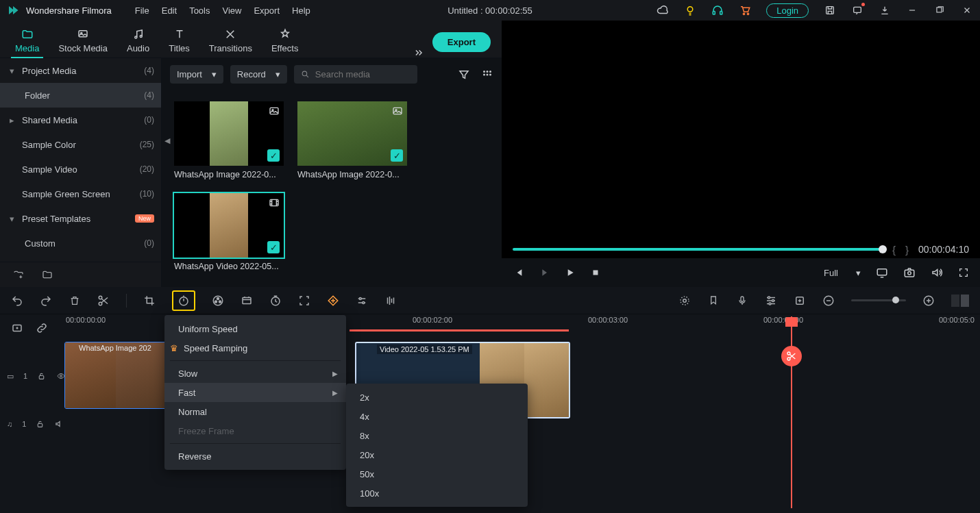 The height and width of the screenshot is (513, 980). Describe the element at coordinates (304, 301) in the screenshot. I see `autoreframe-icon` at that location.